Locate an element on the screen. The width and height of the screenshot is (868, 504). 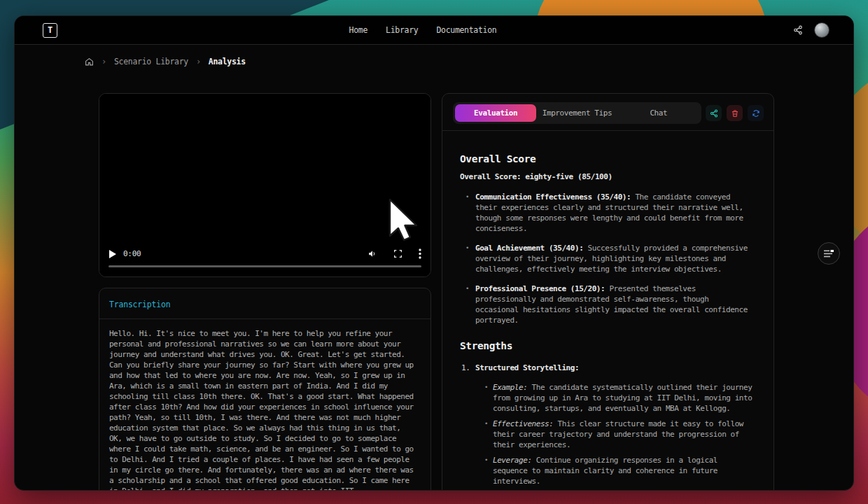
nav-link-documentation: Documentation is located at coordinates (466, 30).